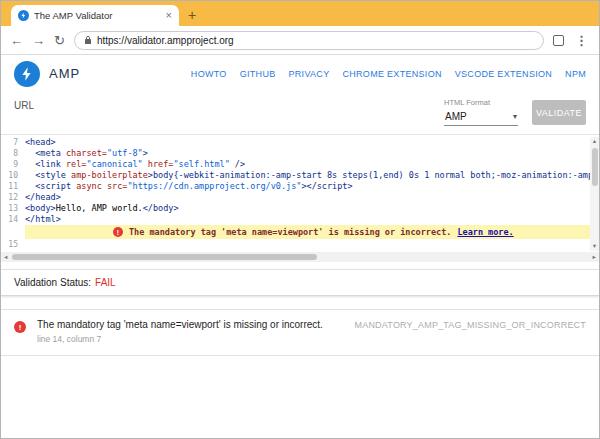 This screenshot has width=600, height=439. Describe the element at coordinates (481, 116) in the screenshot. I see `html-format-select: AMP ▾` at that location.